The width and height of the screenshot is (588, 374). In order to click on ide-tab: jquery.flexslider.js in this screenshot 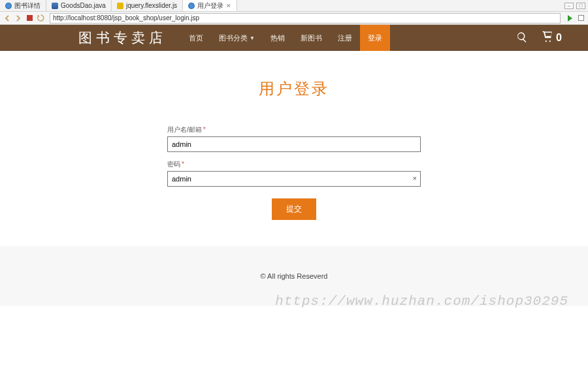, I will do `click(148, 5)`.